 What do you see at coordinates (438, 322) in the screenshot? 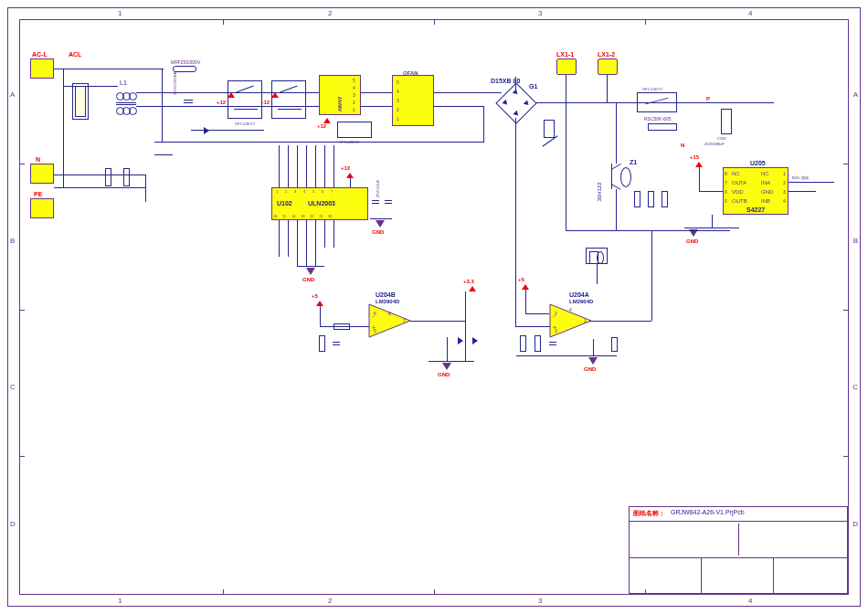
I see `wire-u204b-out` at bounding box center [438, 322].